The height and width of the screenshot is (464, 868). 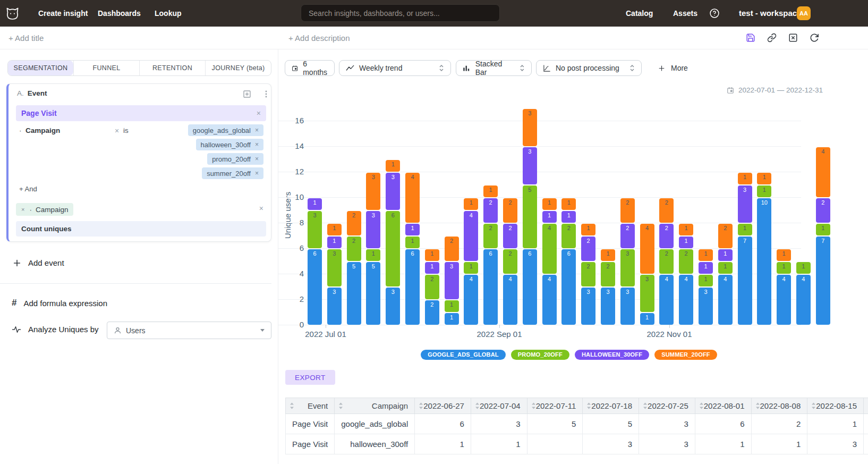 What do you see at coordinates (686, 355) in the screenshot?
I see `legend-pill-summer_20off: SUMMER_20OFF` at bounding box center [686, 355].